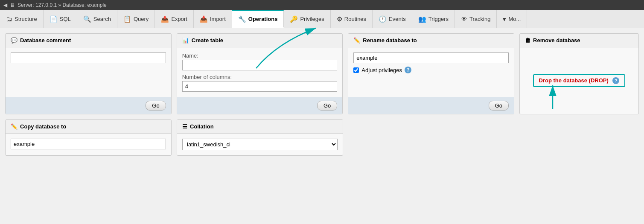 The image size is (644, 224). Describe the element at coordinates (480, 19) in the screenshot. I see `nav-label-tracking: Tracking` at that location.